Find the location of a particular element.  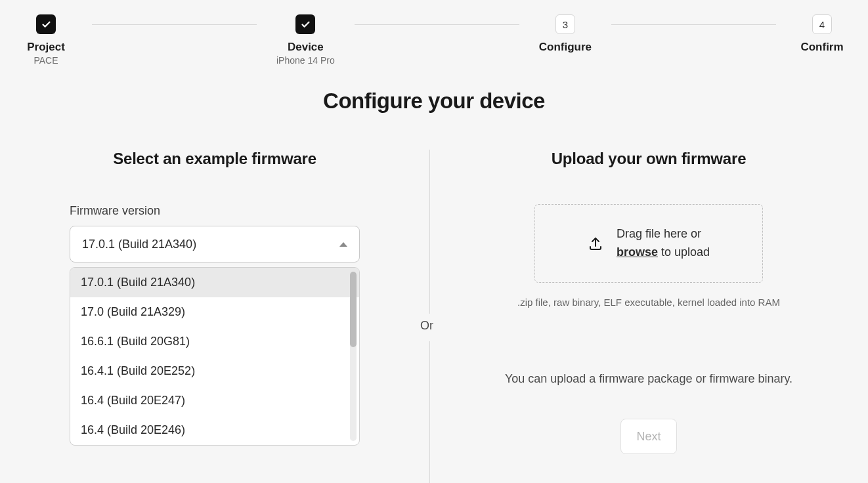

dropzone-text: Drag file here or browse to upload is located at coordinates (663, 243).